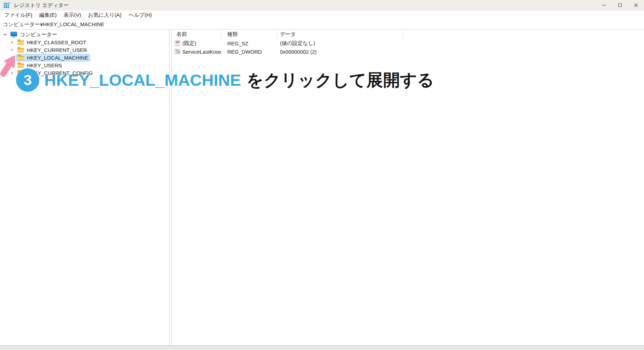 Image resolution: width=644 pixels, height=350 pixels. I want to click on minimize-icon, so click(604, 5).